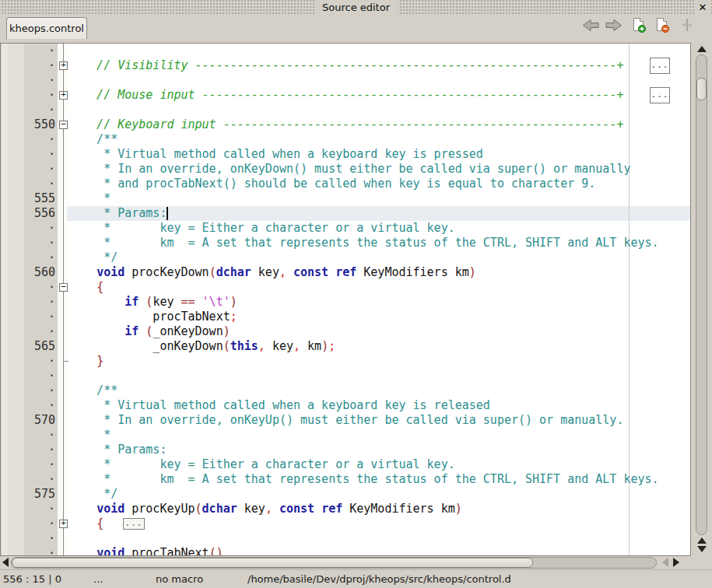 Image resolution: width=712 pixels, height=588 pixels. Describe the element at coordinates (110, 551) in the screenshot. I see `code-token: void` at that location.